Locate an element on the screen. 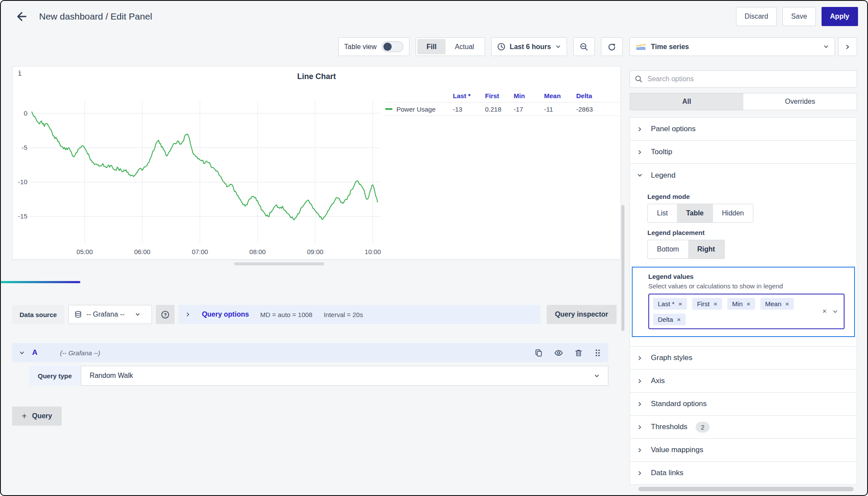 This screenshot has height=496, width=868. legend-value-tag: Last * × is located at coordinates (670, 304).